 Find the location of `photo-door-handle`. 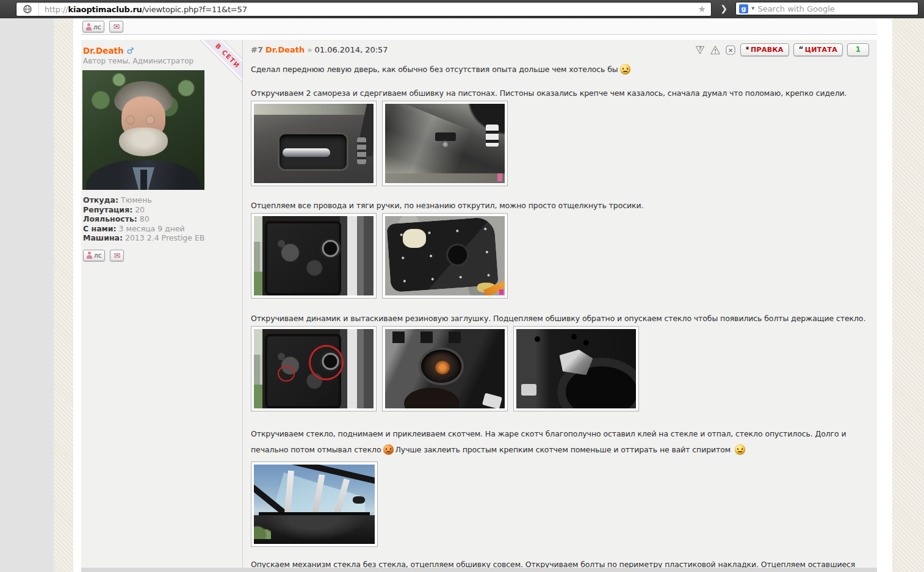

photo-door-handle is located at coordinates (314, 143).